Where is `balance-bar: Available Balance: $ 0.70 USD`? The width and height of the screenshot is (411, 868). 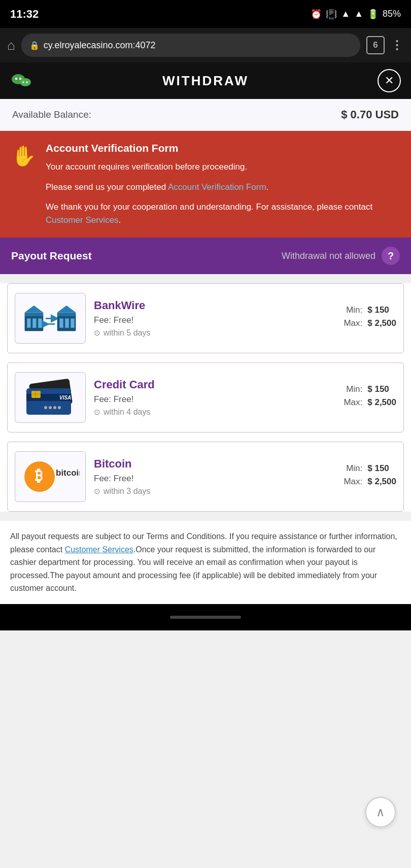
balance-bar: Available Balance: $ 0.70 USD is located at coordinates (206, 115).